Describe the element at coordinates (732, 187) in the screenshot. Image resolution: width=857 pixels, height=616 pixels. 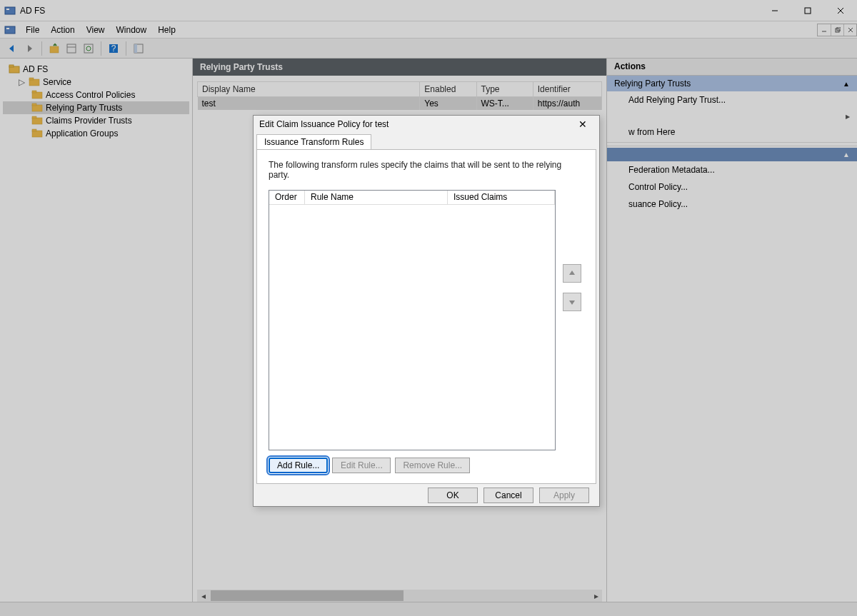
I see `action-control-policy: Control Policy...` at that location.